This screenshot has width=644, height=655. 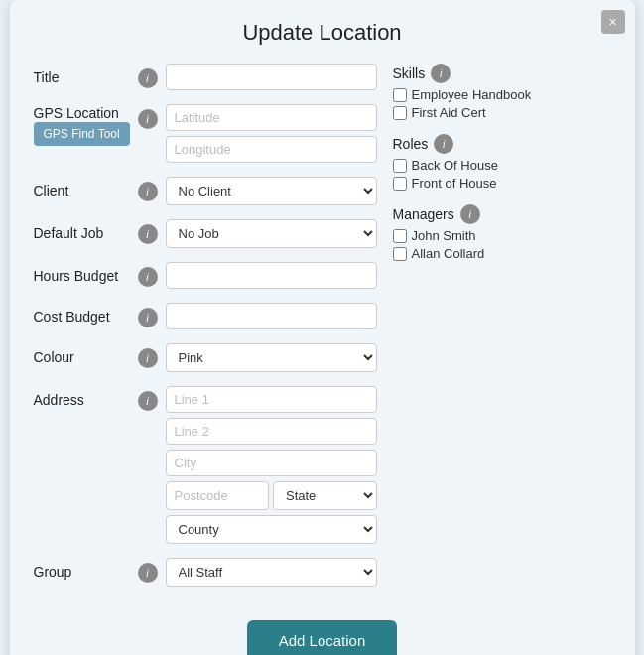 I want to click on address-info-icon: i, so click(x=148, y=401).